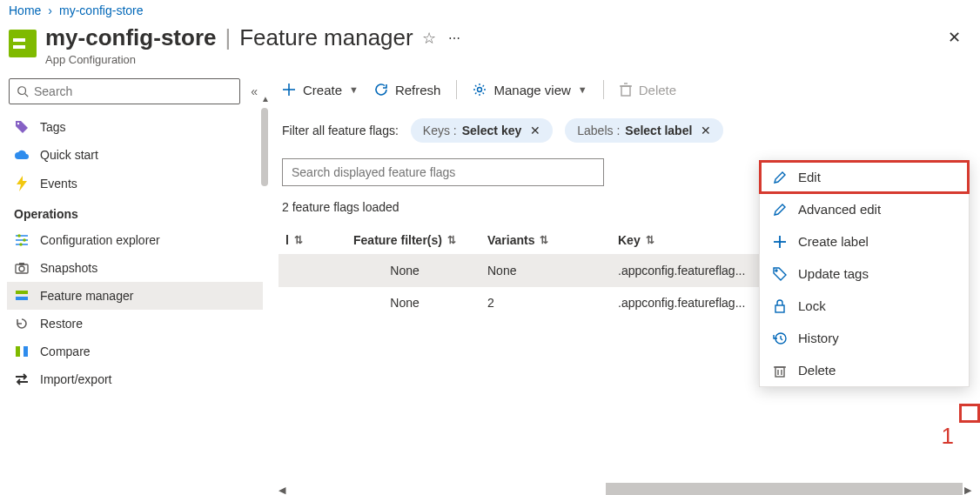 The height and width of the screenshot is (495, 980). What do you see at coordinates (490, 11) in the screenshot?
I see `breadcrumb: Home › my-config-store` at bounding box center [490, 11].